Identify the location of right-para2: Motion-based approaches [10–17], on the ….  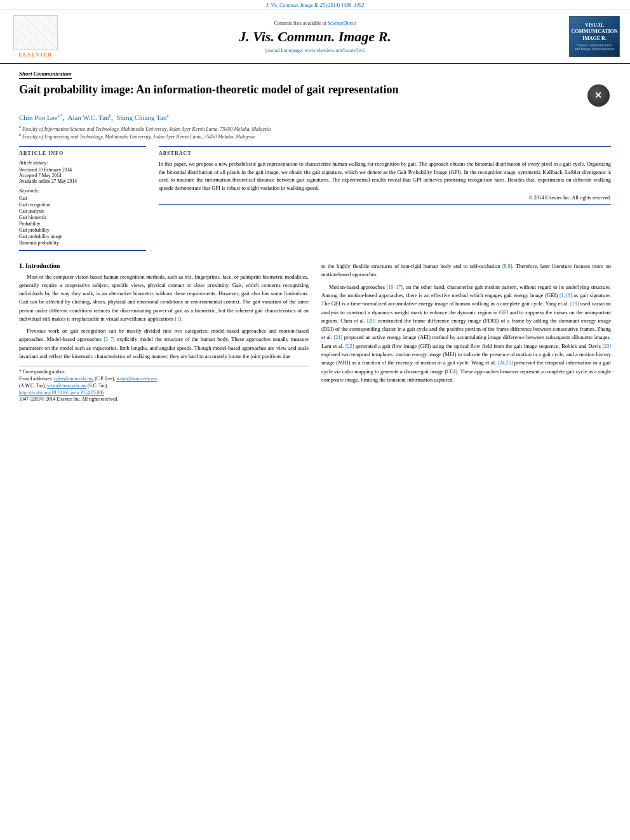
(466, 334).